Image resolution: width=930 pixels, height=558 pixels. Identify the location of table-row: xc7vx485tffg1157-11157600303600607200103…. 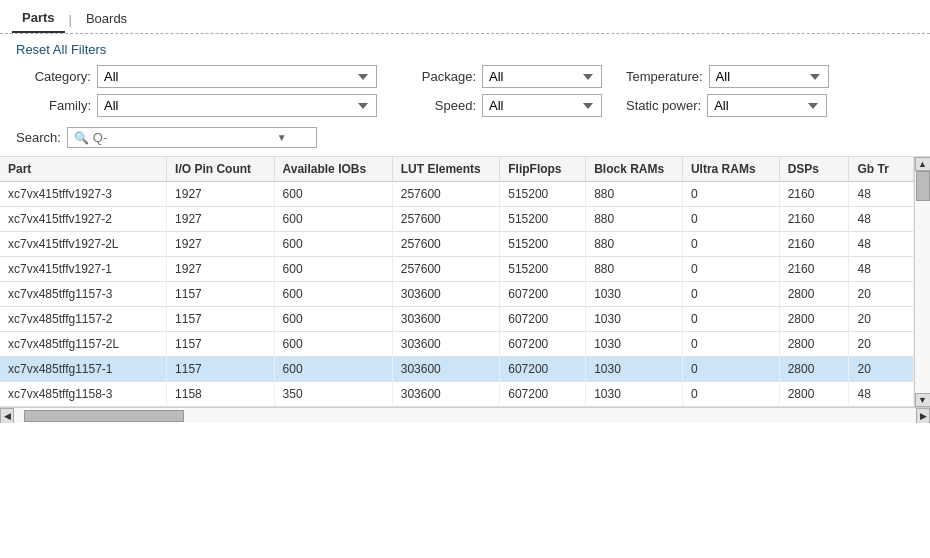
(457, 370).